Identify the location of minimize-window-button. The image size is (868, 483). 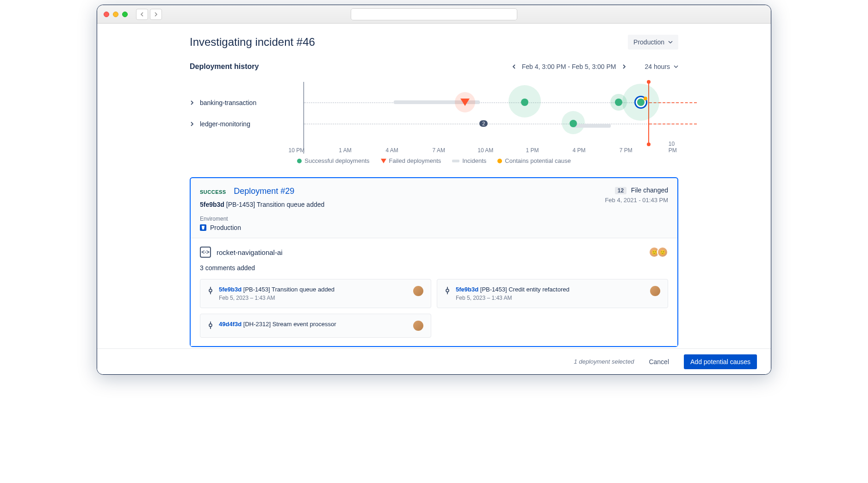
(116, 14).